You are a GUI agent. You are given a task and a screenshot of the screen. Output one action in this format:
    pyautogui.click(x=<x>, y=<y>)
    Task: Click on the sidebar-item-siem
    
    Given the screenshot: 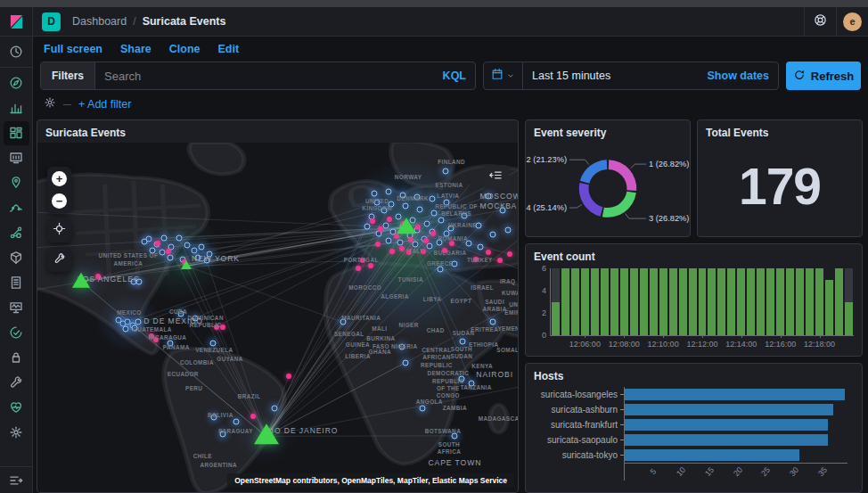 What is the action you would take?
    pyautogui.click(x=16, y=358)
    